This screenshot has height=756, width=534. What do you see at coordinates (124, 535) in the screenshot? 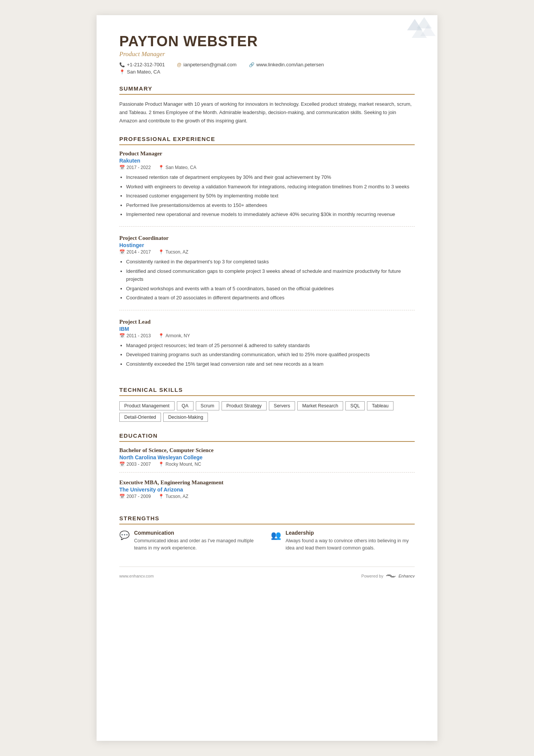
I see `communication-icon: 💬` at bounding box center [124, 535].